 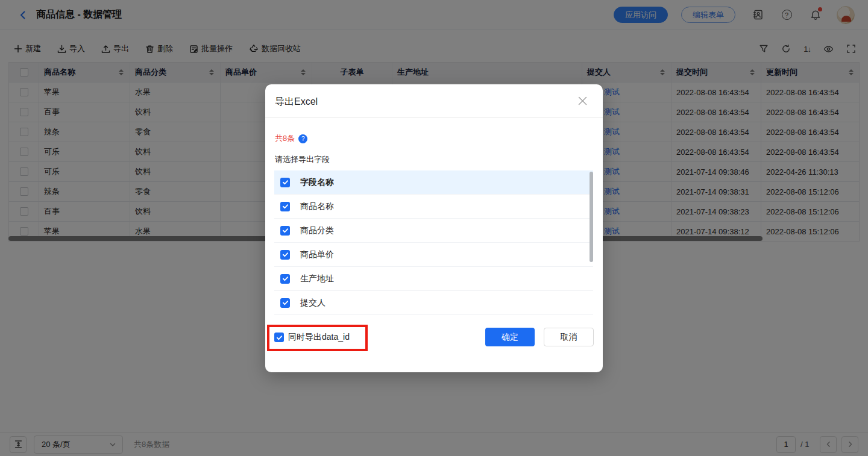 I want to click on field-list-item: 商品分类, so click(x=434, y=231).